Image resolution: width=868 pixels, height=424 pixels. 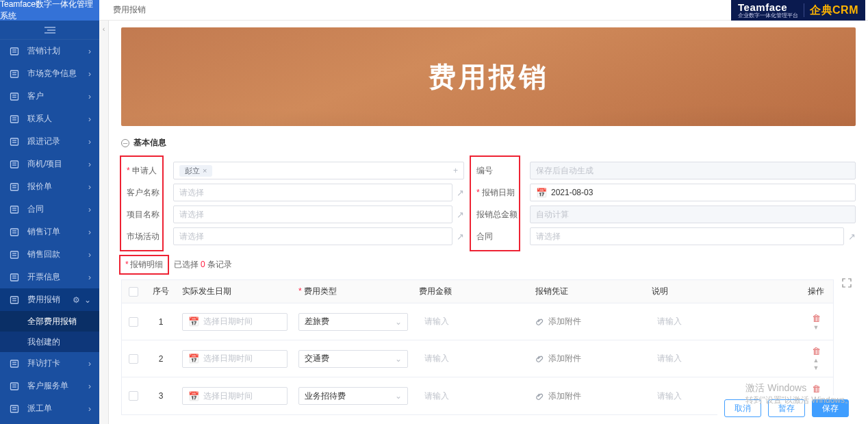 I want to click on row-index: 3, so click(x=161, y=396).